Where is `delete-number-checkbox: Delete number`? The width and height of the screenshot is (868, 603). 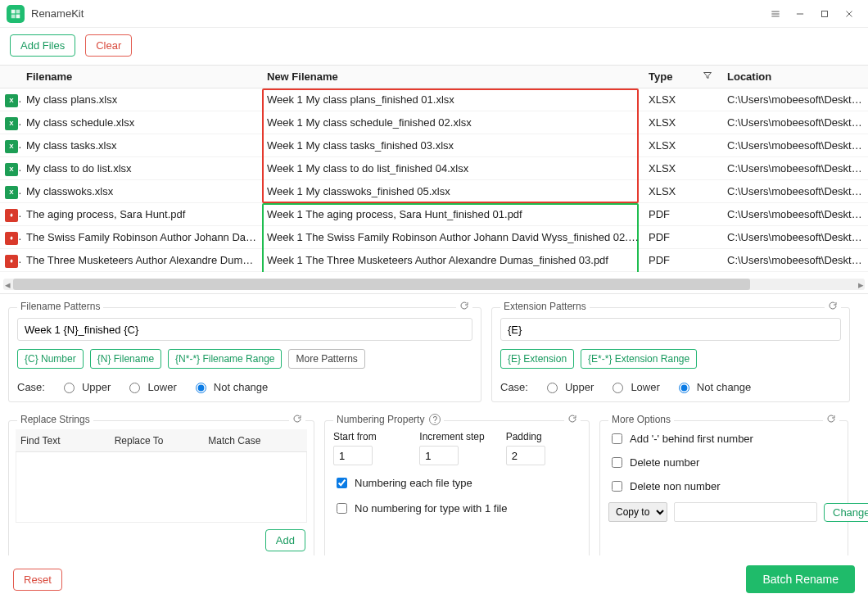 delete-number-checkbox: Delete number is located at coordinates (724, 462).